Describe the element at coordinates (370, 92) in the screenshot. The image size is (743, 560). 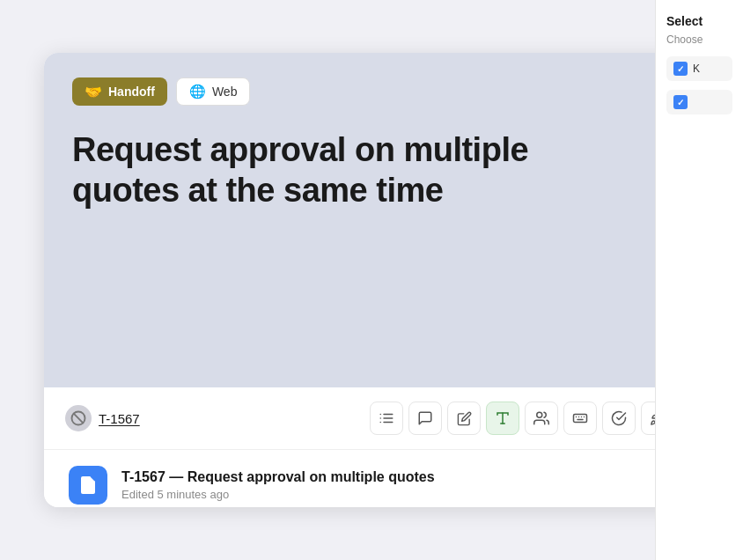
I see `tag-row: 🤝 Handoff 🌐 Web` at that location.